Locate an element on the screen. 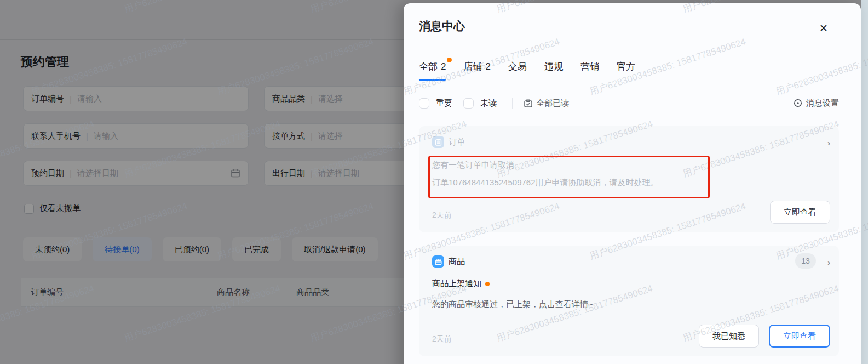 The height and width of the screenshot is (364, 868). mark-all-read-label: 全部已读 is located at coordinates (553, 103).